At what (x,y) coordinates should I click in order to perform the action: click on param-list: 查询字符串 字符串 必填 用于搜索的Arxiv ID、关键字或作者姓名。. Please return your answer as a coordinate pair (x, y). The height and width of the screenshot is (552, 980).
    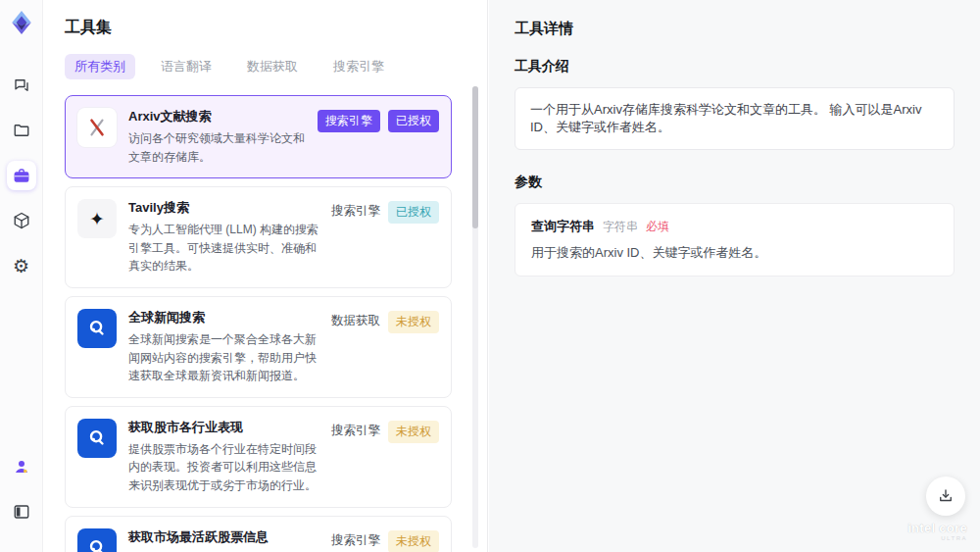
    Looking at the image, I should click on (735, 239).